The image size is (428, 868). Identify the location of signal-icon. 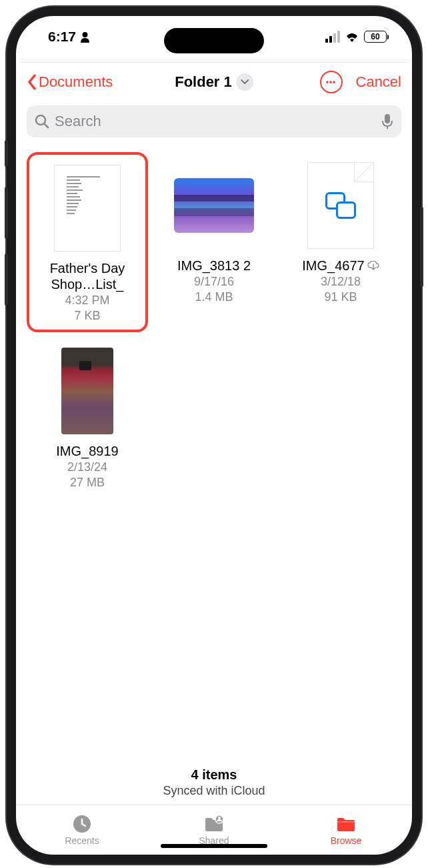
(333, 37).